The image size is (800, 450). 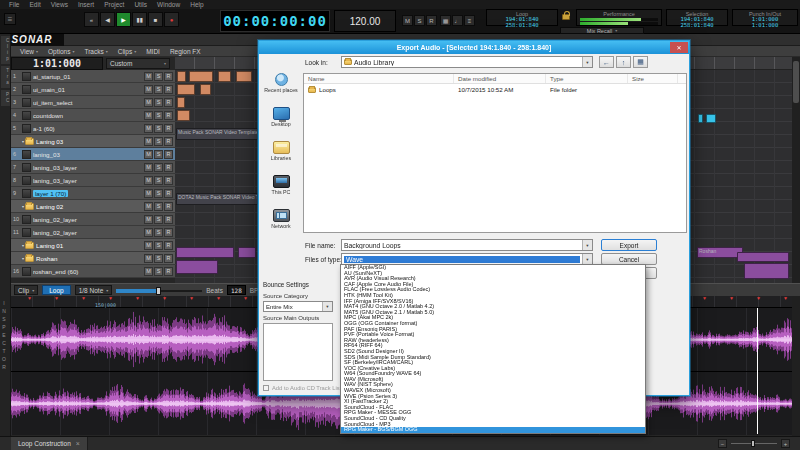 What do you see at coordinates (93, 258) in the screenshot?
I see `track-row: ▾RoshanMSR` at bounding box center [93, 258].